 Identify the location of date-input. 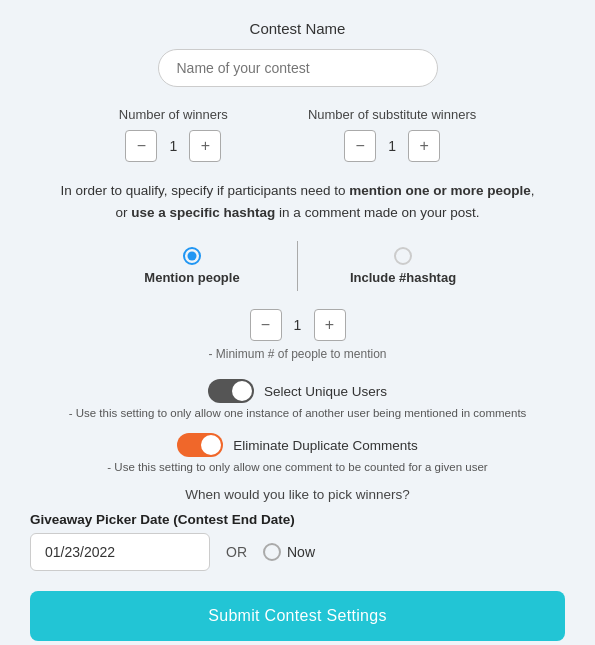
(120, 552).